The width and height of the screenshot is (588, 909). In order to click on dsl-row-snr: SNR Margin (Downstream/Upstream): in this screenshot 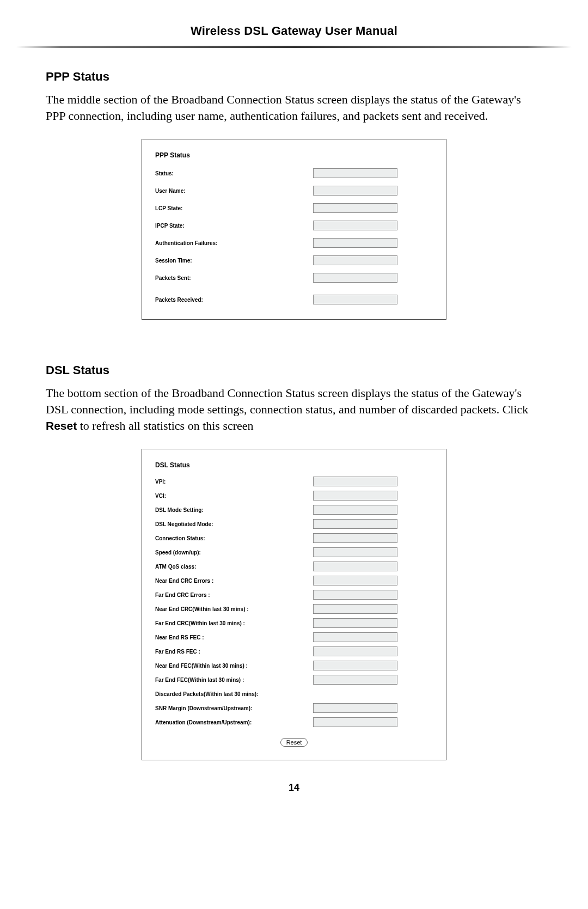, I will do `click(294, 708)`.